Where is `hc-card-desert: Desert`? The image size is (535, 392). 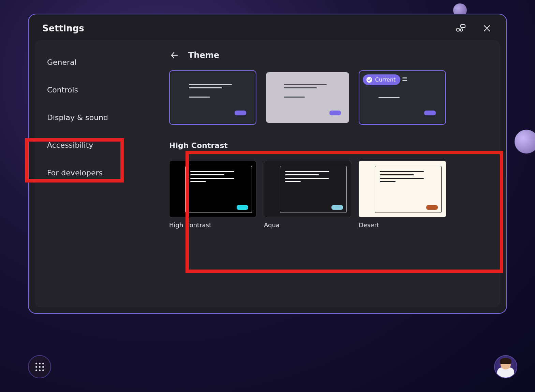 hc-card-desert: Desert is located at coordinates (402, 194).